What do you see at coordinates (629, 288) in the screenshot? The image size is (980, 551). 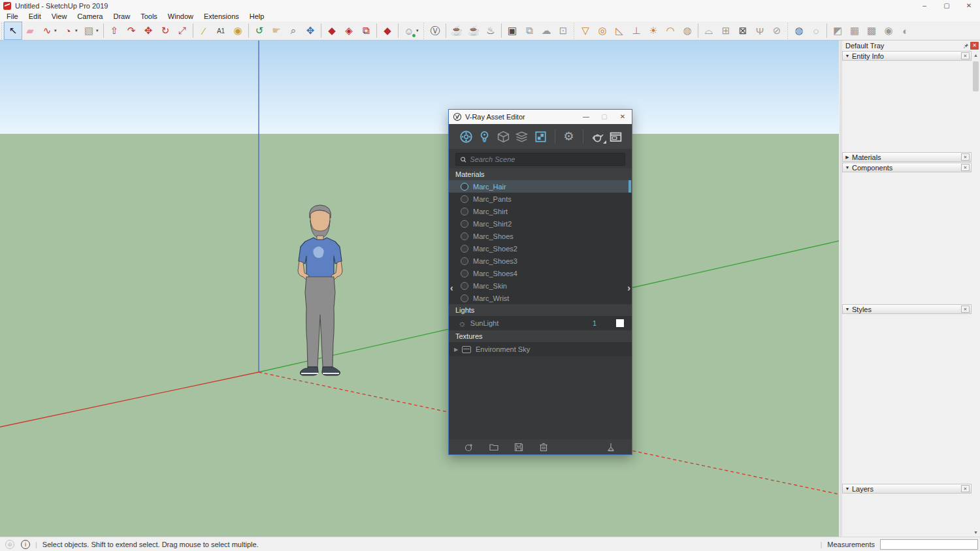 I see `flyout-right-button: ›` at bounding box center [629, 288].